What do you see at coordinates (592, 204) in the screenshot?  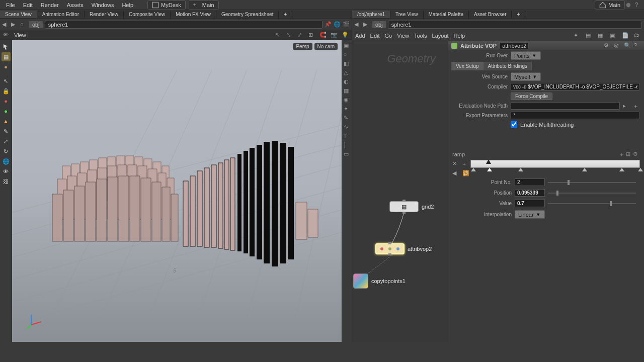 I see `value-slider` at bounding box center [592, 204].